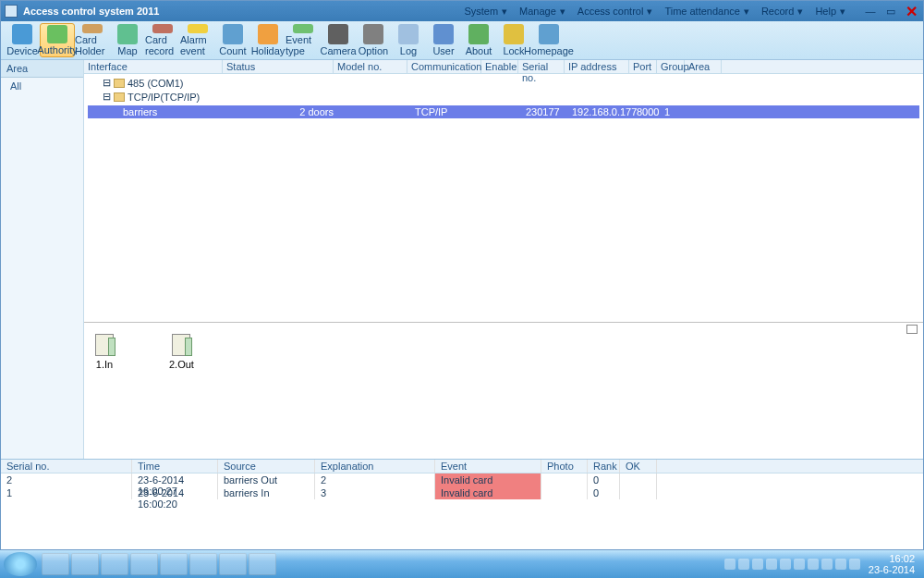 The height and width of the screenshot is (578, 924). I want to click on row-group: 1, so click(675, 112).